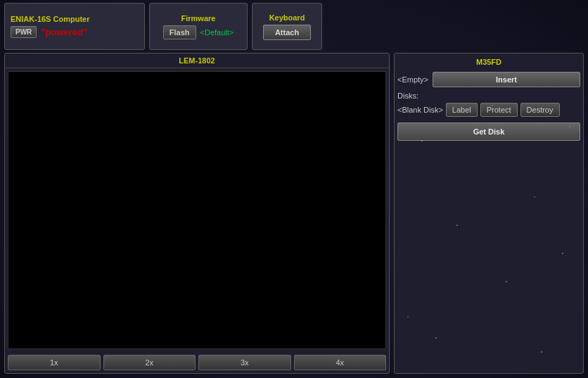  What do you see at coordinates (180, 32) in the screenshot?
I see `flash-button: Flash` at bounding box center [180, 32].